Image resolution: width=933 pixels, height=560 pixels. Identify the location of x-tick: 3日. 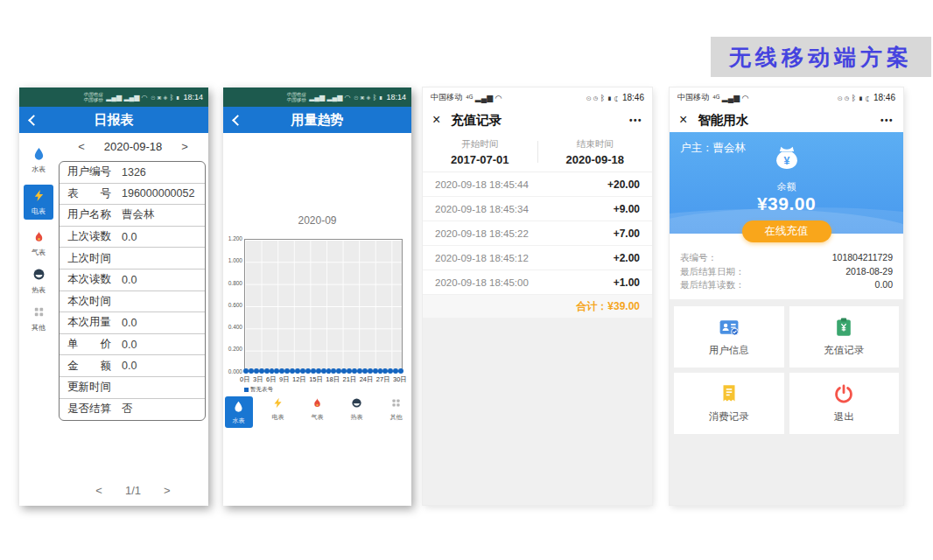
(258, 380).